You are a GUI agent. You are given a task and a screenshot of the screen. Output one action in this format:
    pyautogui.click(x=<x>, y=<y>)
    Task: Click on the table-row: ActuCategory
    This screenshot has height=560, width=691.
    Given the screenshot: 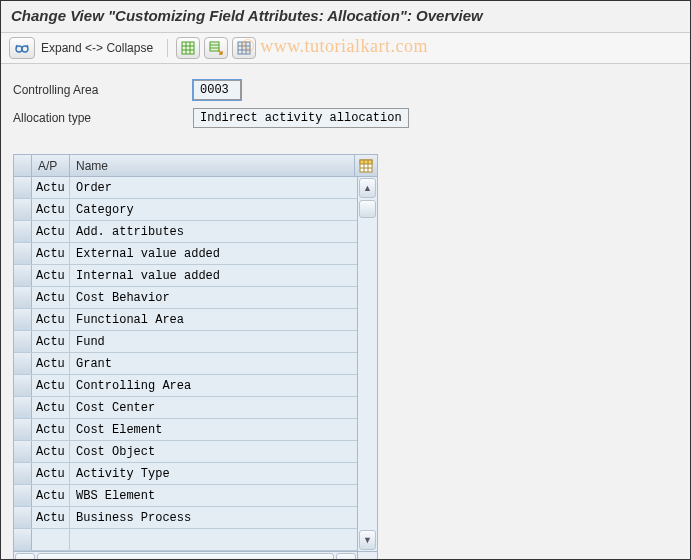 What is the action you would take?
    pyautogui.click(x=186, y=210)
    